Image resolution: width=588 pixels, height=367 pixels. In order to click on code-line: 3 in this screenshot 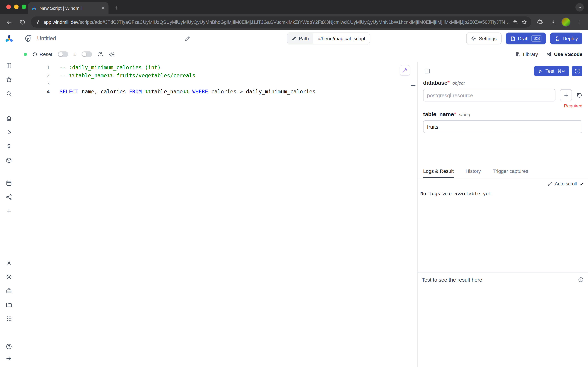, I will do `click(218, 84)`.